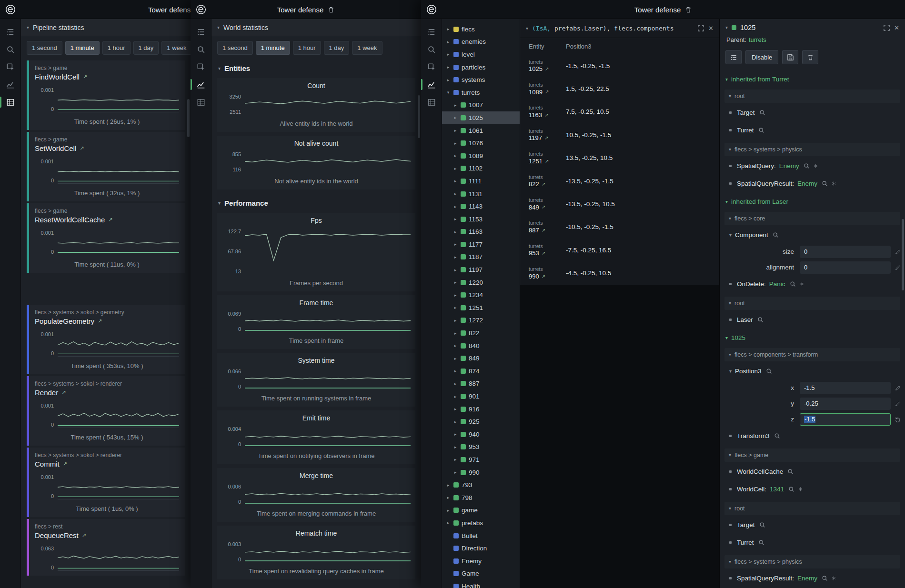 Image resolution: width=905 pixels, height=588 pixels. Describe the element at coordinates (481, 232) in the screenshot. I see `tree-item-1163: ▸1163` at that location.